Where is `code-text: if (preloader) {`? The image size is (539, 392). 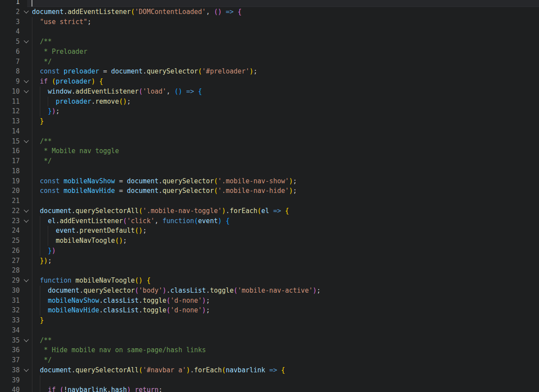 code-text: if (preloader) { is located at coordinates (67, 81).